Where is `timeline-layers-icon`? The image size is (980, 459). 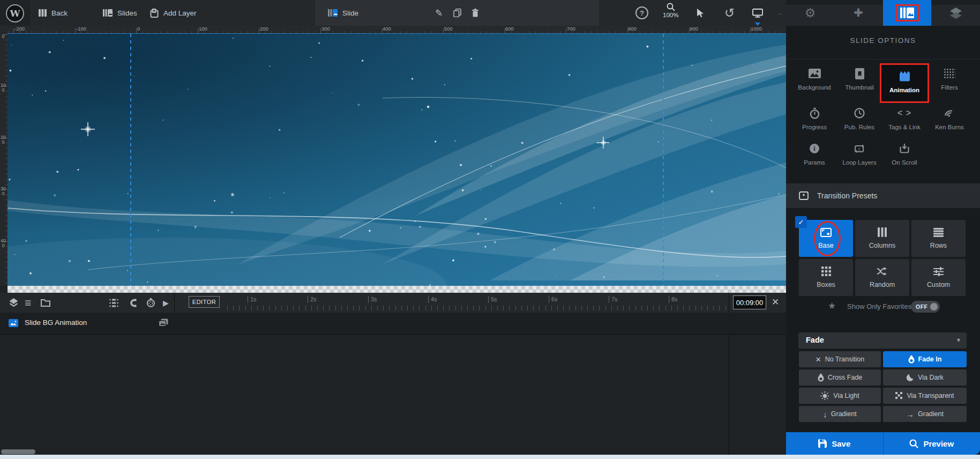 timeline-layers-icon is located at coordinates (14, 302).